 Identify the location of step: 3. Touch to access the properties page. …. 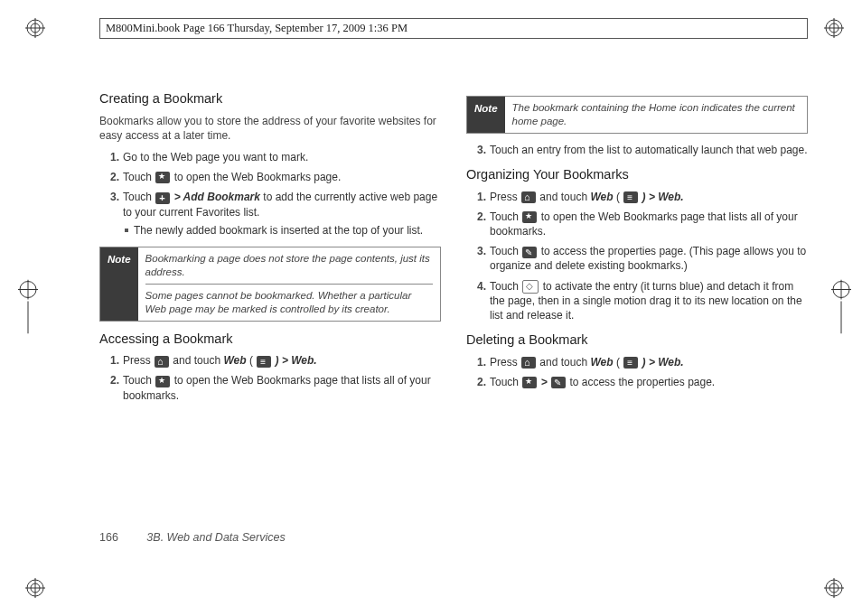
(642, 258).